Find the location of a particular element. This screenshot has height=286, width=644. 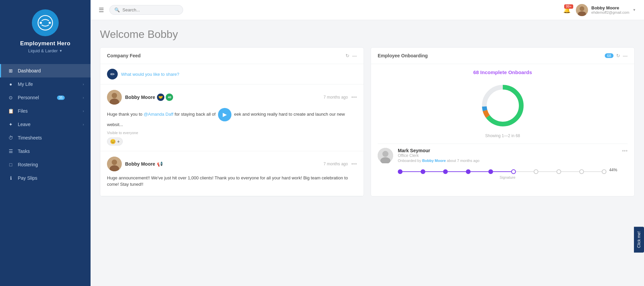

tag-icon-hands: 🤝 is located at coordinates (161, 97).